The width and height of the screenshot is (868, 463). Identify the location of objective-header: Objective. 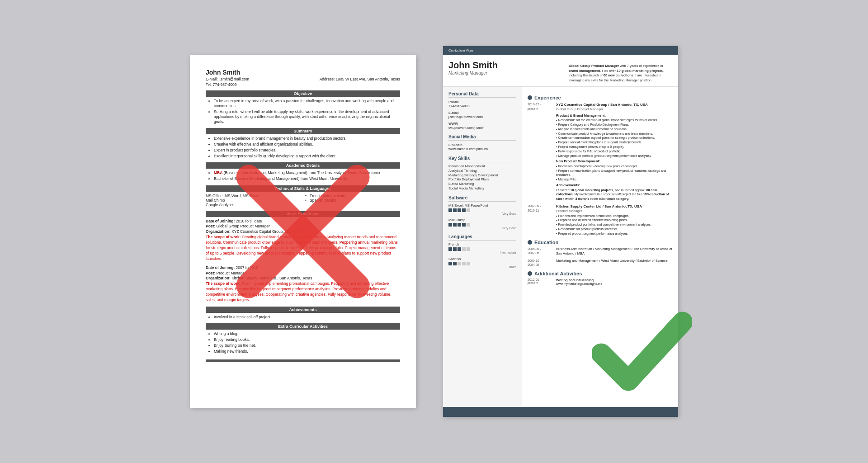
(303, 94).